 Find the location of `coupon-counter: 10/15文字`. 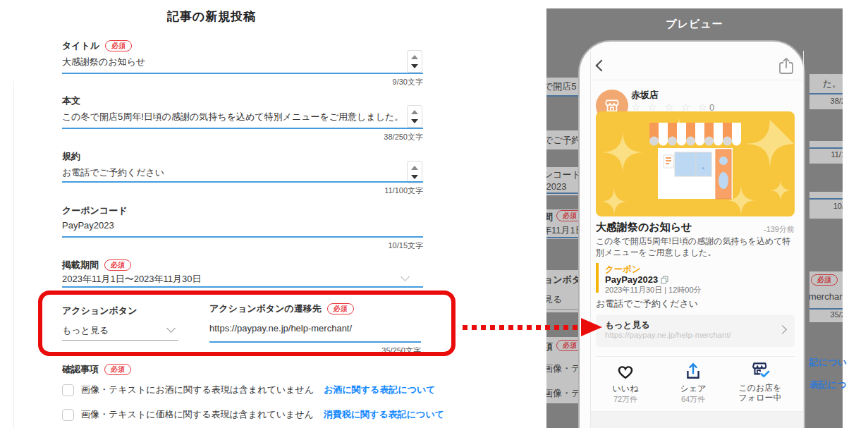

coupon-counter: 10/15文字 is located at coordinates (353, 245).